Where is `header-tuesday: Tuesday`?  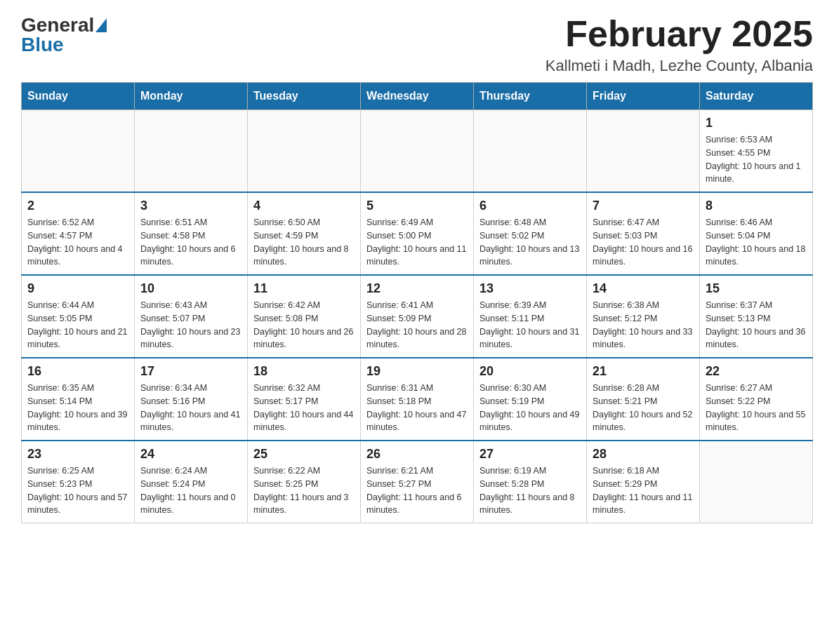
header-tuesday: Tuesday is located at coordinates (305, 97).